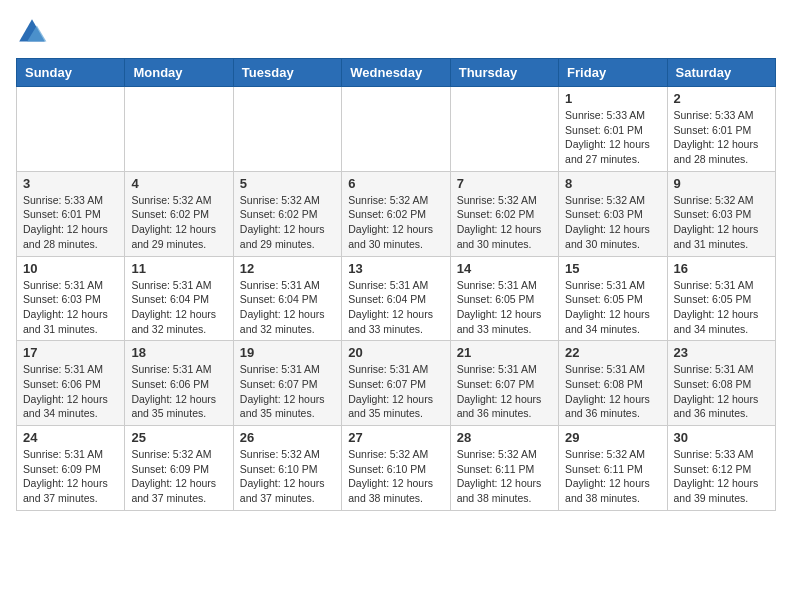  What do you see at coordinates (504, 384) in the screenshot?
I see `calendar-cell: 21Sunrise: 5:31 AM Sunset: 6:07 PM Dayli…` at bounding box center [504, 384].